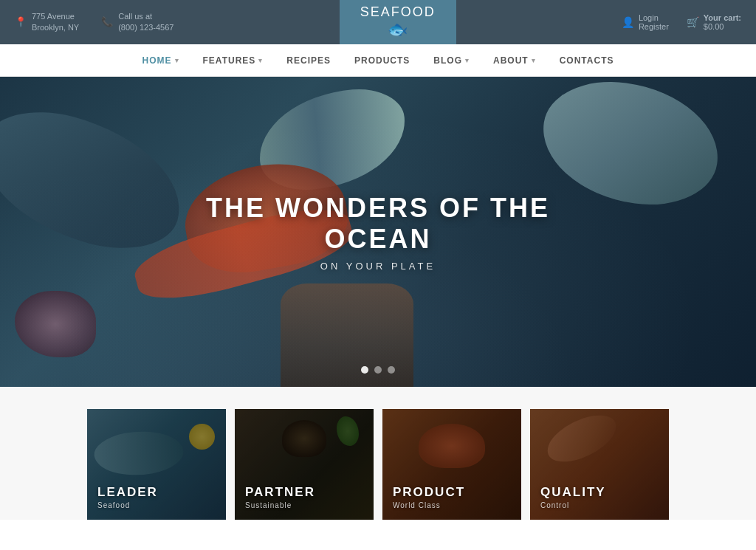 The height and width of the screenshot is (550, 756). I want to click on card-partner: PARTNER Sustainable, so click(304, 464).